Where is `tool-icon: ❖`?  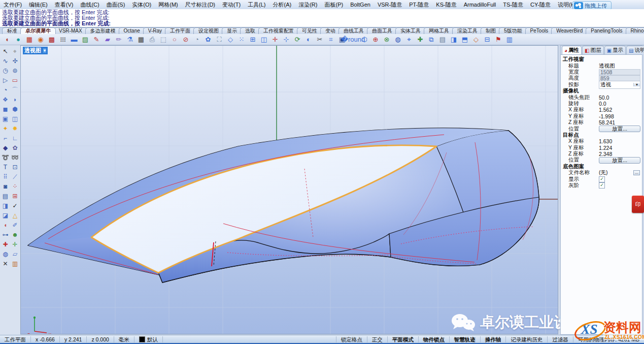 tool-icon: ❖ is located at coordinates (5, 100).